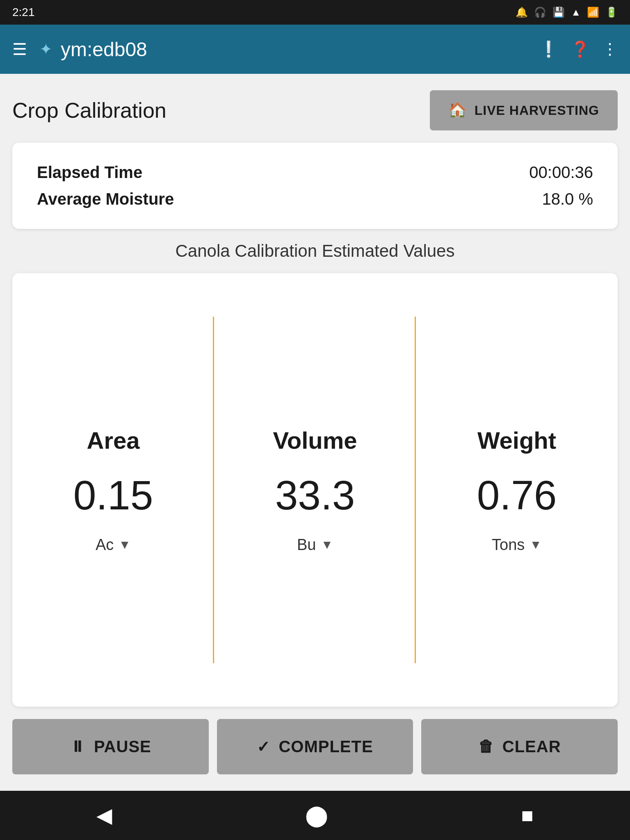 The width and height of the screenshot is (630, 840). I want to click on bluetooth-icon: ✦, so click(46, 49).